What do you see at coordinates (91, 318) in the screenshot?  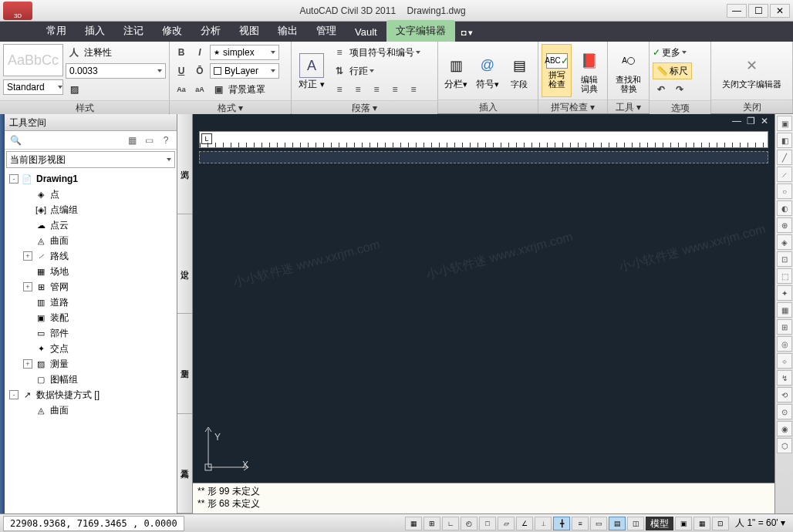 I see `tree-item: ▣装配` at bounding box center [91, 318].